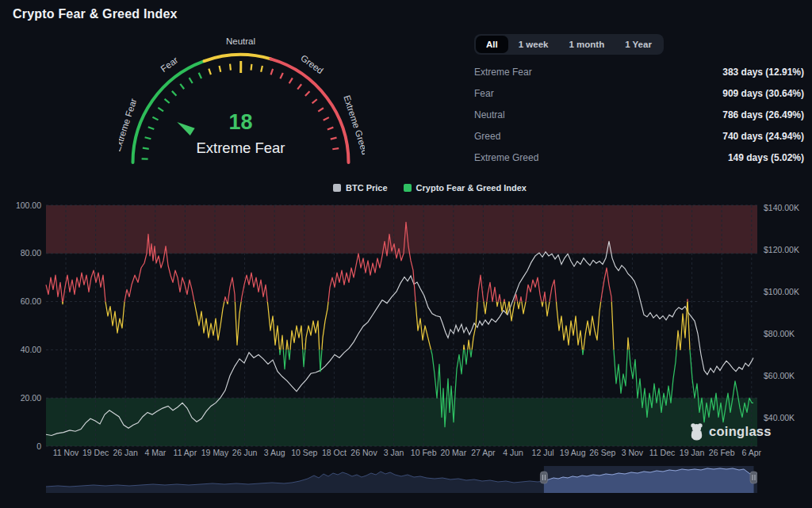 The width and height of the screenshot is (812, 508). What do you see at coordinates (304, 453) in the screenshot?
I see `x-axis-label: 10 Sep` at bounding box center [304, 453].